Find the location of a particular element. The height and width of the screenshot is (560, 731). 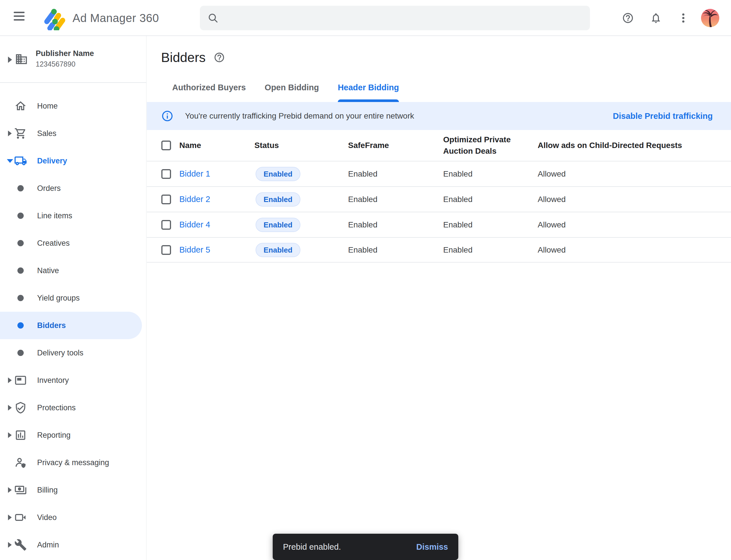

sidebar-item-protections: Protections is located at coordinates (73, 408).